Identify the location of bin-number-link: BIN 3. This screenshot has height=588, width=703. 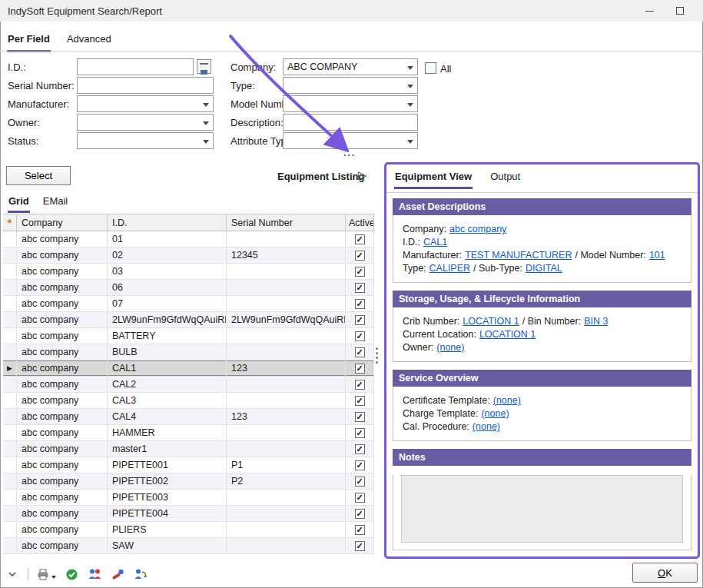
(596, 321).